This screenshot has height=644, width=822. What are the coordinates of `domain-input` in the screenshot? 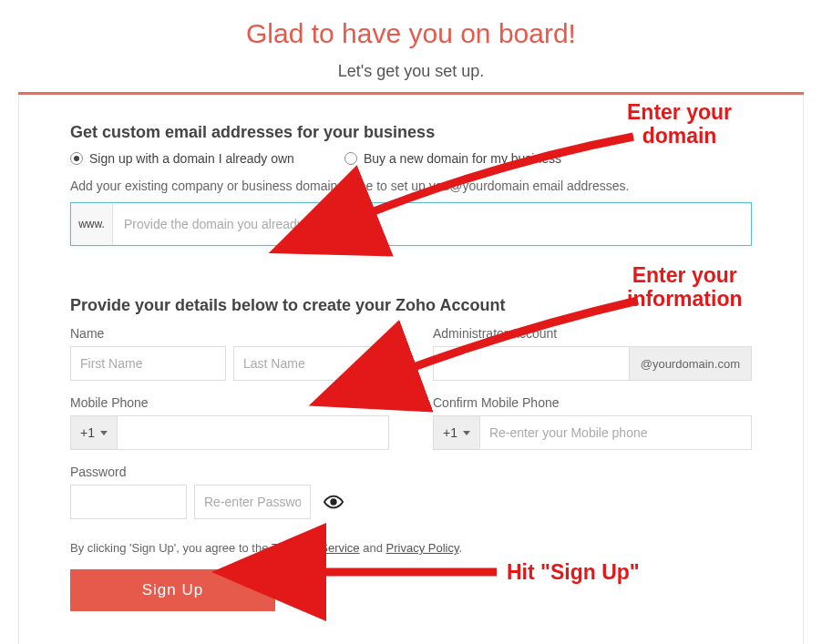 It's located at (432, 224).